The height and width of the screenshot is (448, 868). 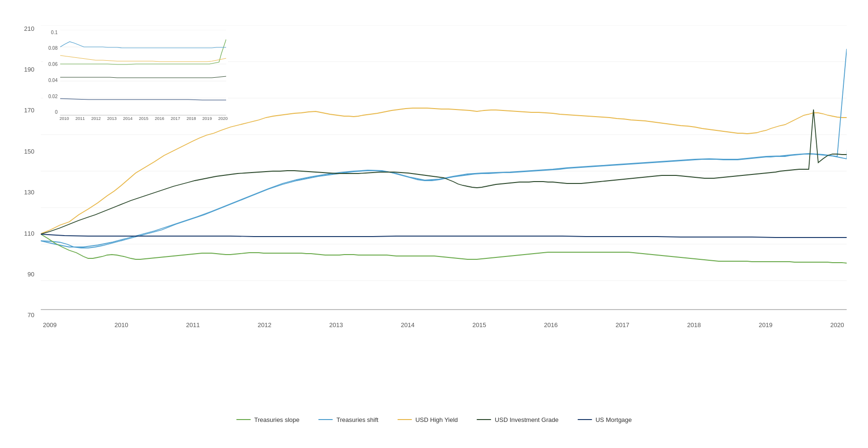 What do you see at coordinates (31, 274) in the screenshot?
I see `y-label-90: 90` at bounding box center [31, 274].